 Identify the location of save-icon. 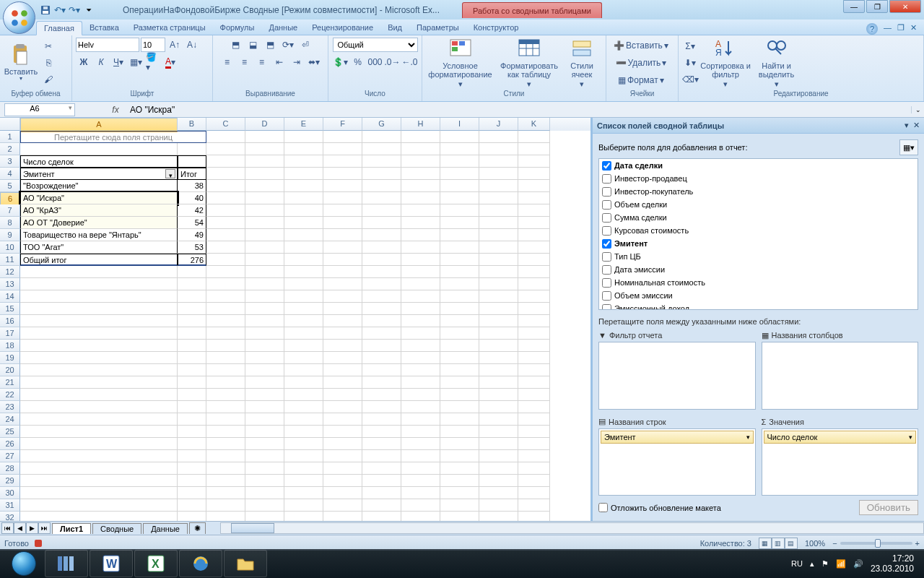
(45, 10).